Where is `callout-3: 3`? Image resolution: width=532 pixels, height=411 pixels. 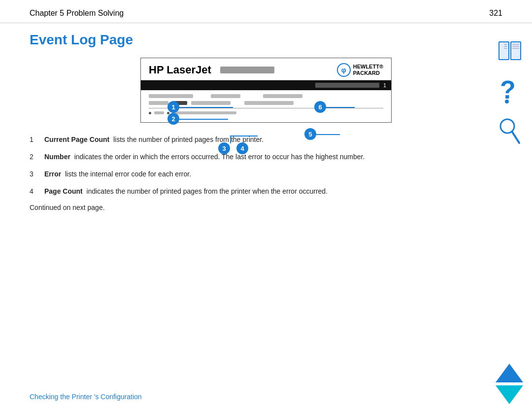
callout-3: 3 is located at coordinates (224, 148).